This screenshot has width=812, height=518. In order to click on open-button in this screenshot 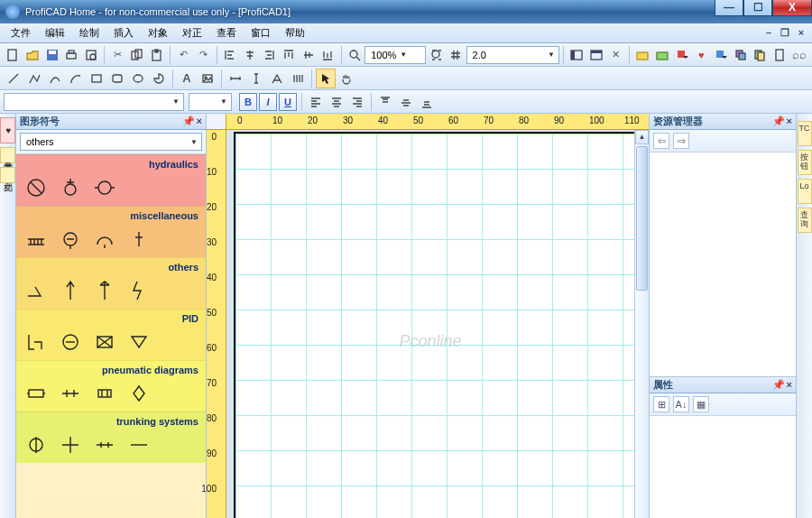, I will do `click(32, 55)`.